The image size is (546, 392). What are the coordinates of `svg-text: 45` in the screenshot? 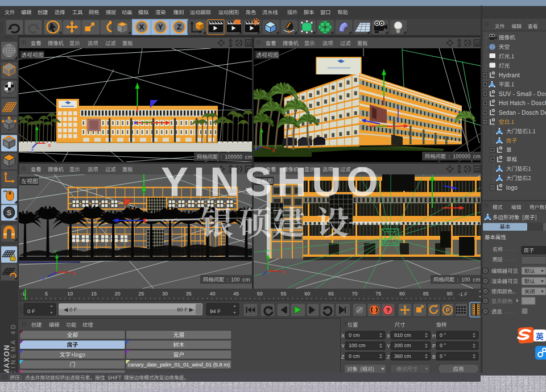 It's located at (236, 294).